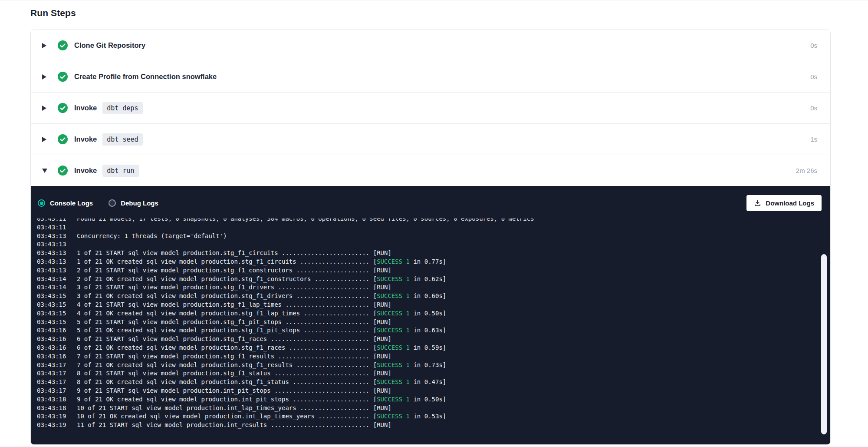  What do you see at coordinates (425, 288) in the screenshot?
I see `log-line: 03:43:143 of 21 START sql view model pro…` at bounding box center [425, 288].